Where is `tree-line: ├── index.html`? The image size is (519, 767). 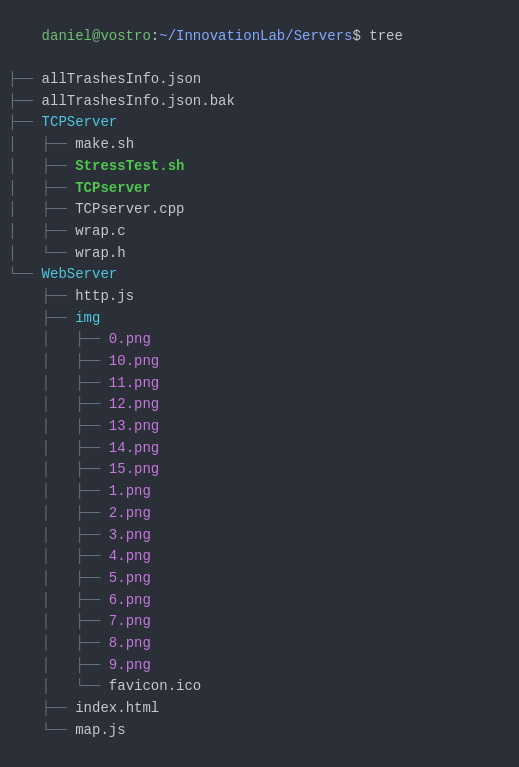
tree-line: ├── index.html is located at coordinates (260, 709).